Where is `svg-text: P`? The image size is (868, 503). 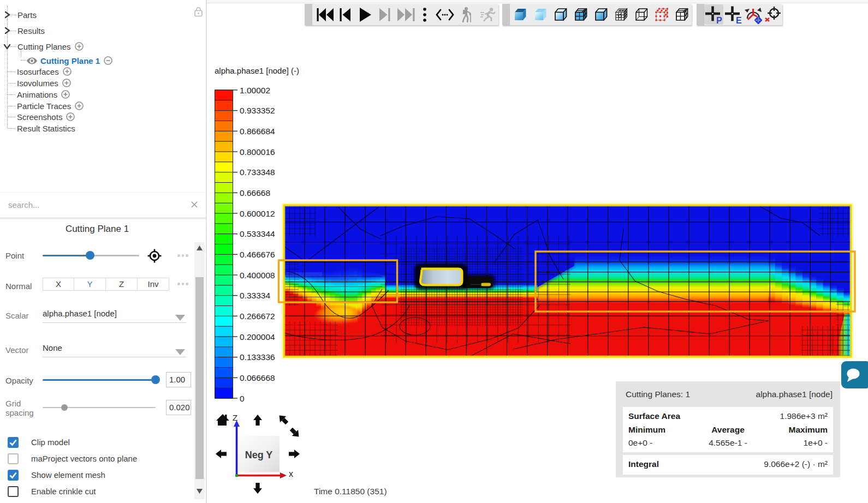 svg-text: P is located at coordinates (720, 20).